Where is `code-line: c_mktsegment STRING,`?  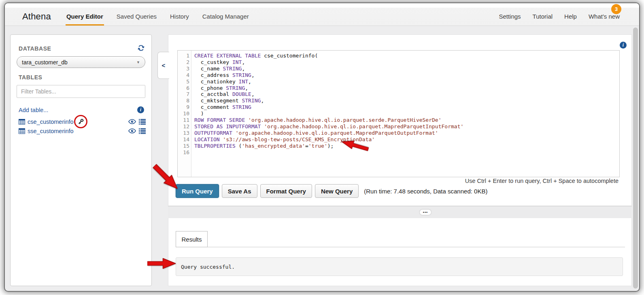
code-line: c_mktsegment STRING, is located at coordinates (407, 101).